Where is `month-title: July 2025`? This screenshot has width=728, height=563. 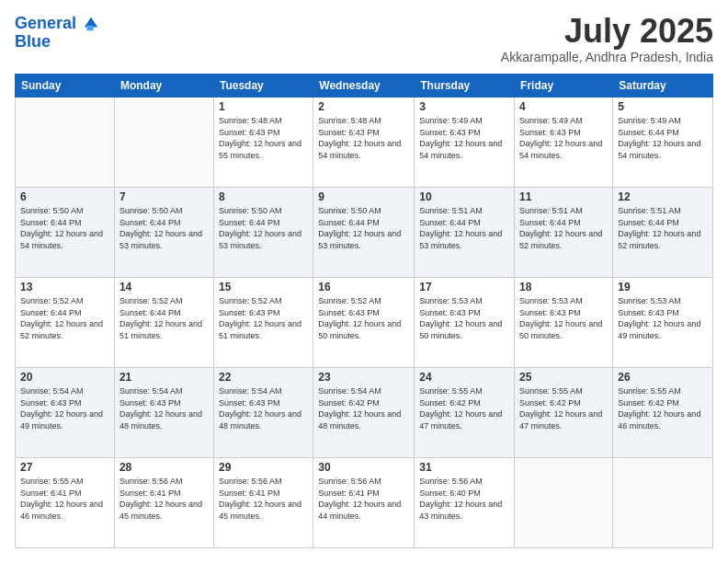 month-title: July 2025 is located at coordinates (607, 31).